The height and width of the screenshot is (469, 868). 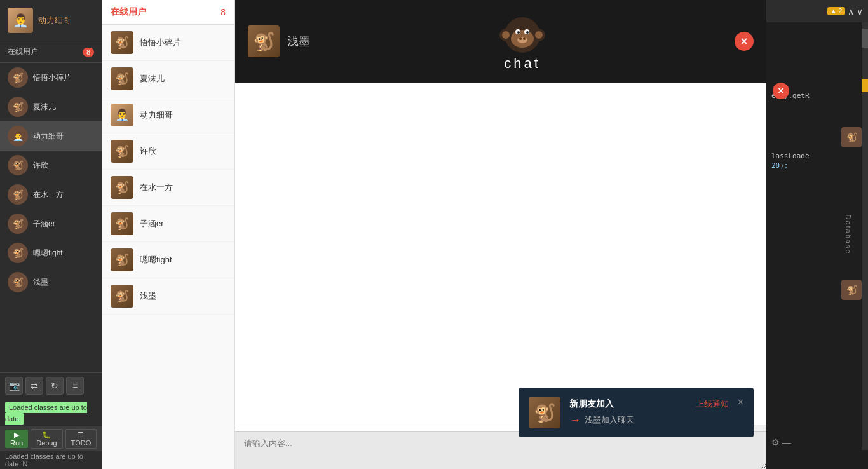 I want to click on chat-logo-text: chat, so click(x=522, y=64).